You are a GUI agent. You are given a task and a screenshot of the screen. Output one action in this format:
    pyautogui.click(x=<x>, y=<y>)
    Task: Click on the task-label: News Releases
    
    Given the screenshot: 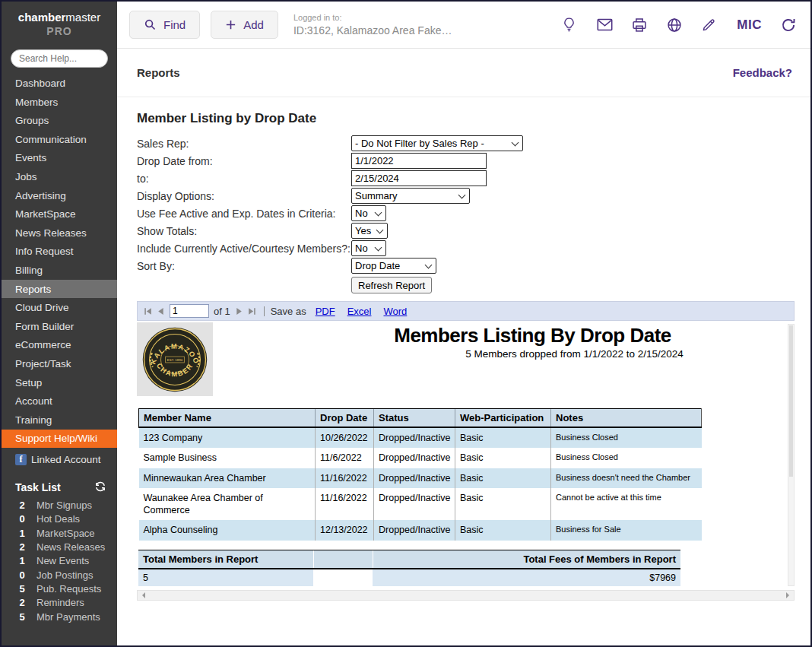 What is the action you would take?
    pyautogui.click(x=71, y=547)
    